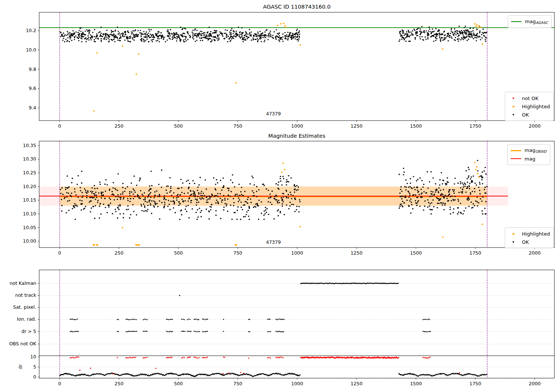  What do you see at coordinates (513, 98) in the screenshot?
I see `red-dot-icon` at bounding box center [513, 98].